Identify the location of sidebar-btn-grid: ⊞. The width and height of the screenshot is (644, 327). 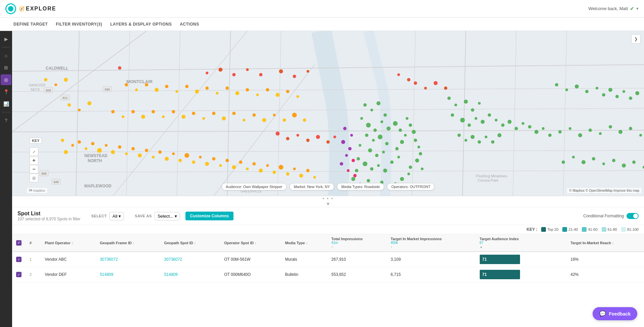
(6, 68).